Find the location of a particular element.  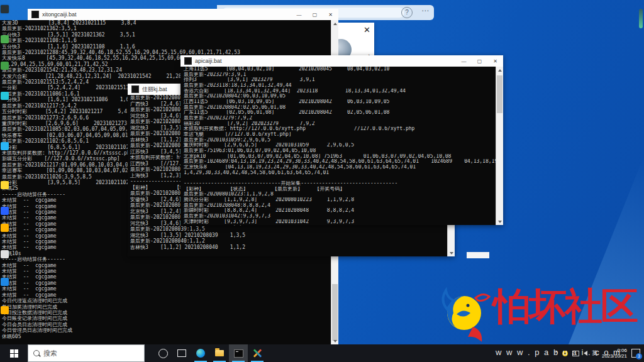

console-line: 今日会员日志清理时间已完成 is located at coordinates (169, 324).